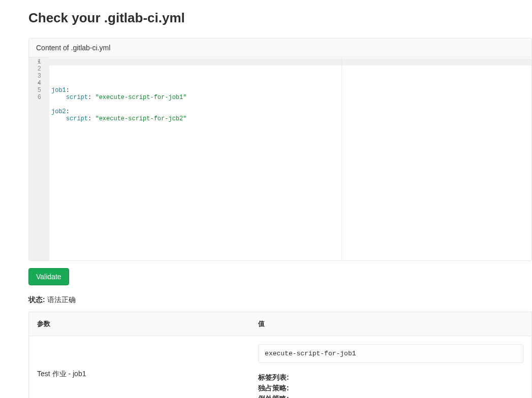 The height and width of the screenshot is (398, 532). Describe the element at coordinates (280, 18) in the screenshot. I see `page-title: Check your .gitlab-ci.yml` at that location.